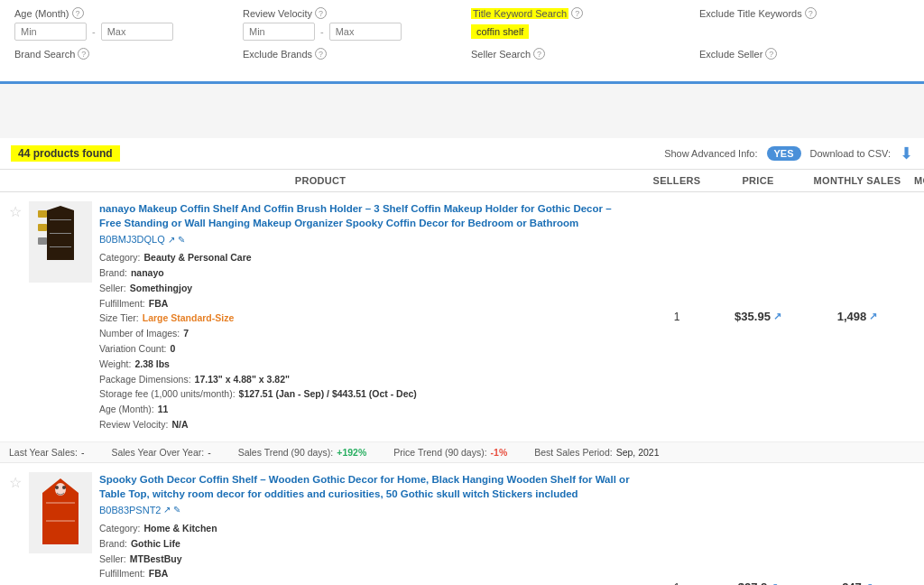 Image resolution: width=924 pixels, height=585 pixels. What do you see at coordinates (365, 487) in the screenshot?
I see `product-title-2: Spooky Goth Decor Coffin Shelf – Wooden …` at bounding box center [365, 487].